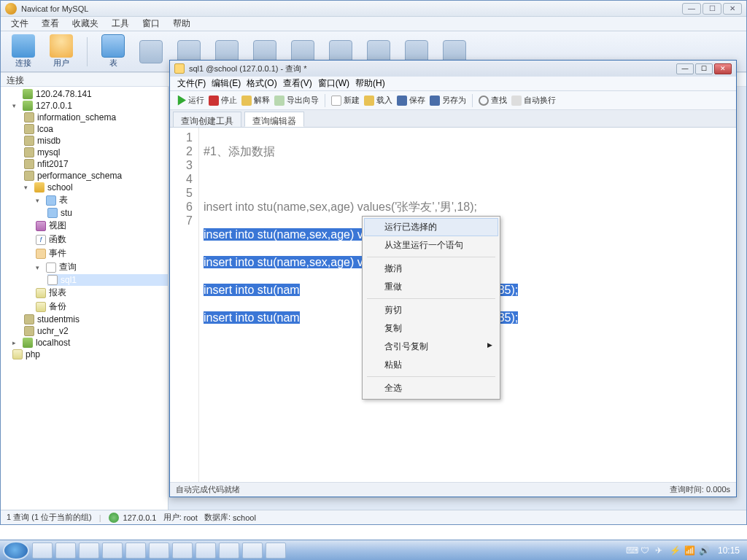  What do you see at coordinates (102, 239) in the screenshot?
I see `node-functions: f函数` at bounding box center [102, 239].